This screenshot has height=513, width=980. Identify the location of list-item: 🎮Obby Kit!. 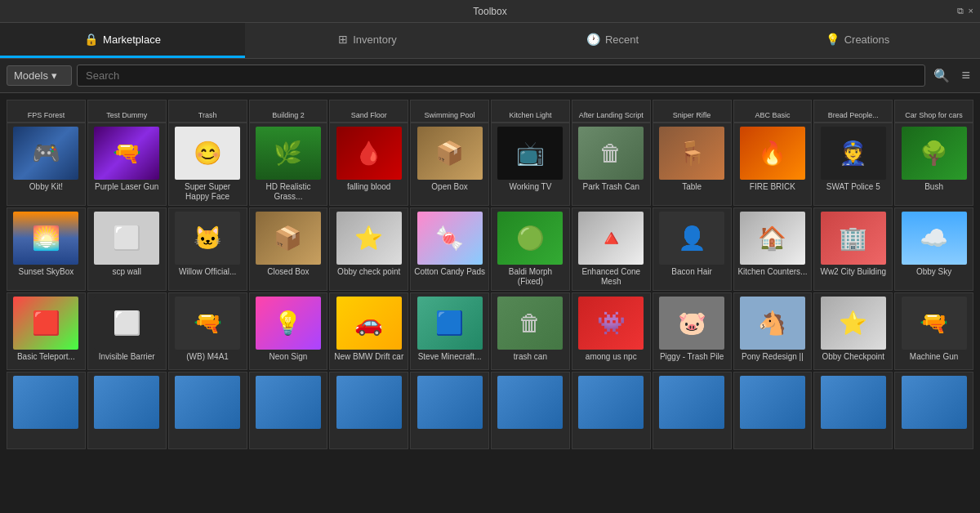
(46, 164).